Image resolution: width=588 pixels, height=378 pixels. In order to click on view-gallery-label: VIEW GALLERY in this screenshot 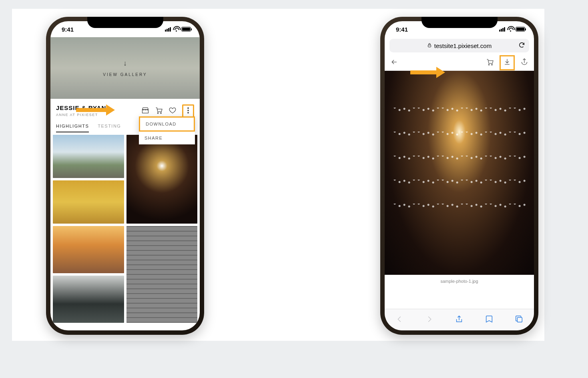, I will do `click(125, 74)`.